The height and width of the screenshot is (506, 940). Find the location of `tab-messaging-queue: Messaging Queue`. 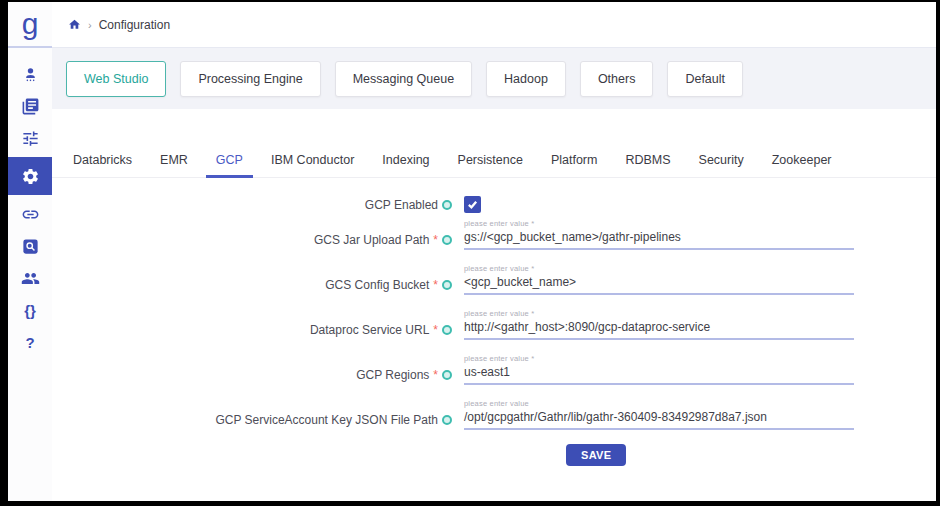

tab-messaging-queue: Messaging Queue is located at coordinates (404, 79).